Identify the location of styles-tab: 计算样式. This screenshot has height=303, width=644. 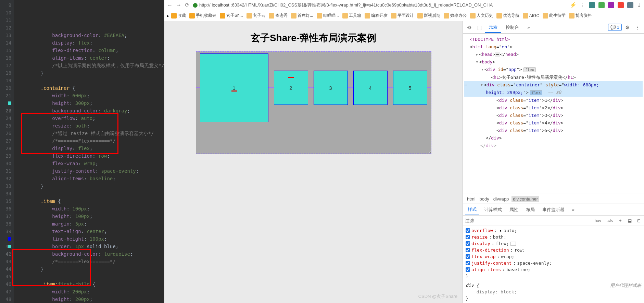
(493, 210).